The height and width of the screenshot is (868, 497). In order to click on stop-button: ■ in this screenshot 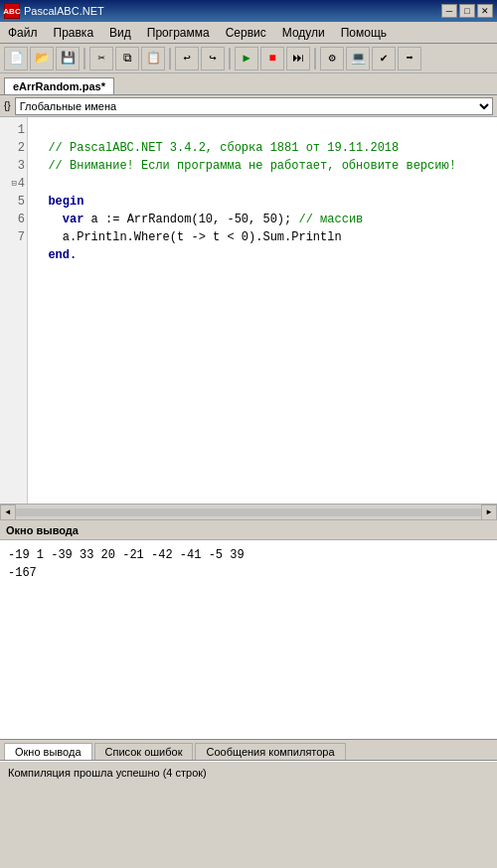, I will do `click(272, 59)`.